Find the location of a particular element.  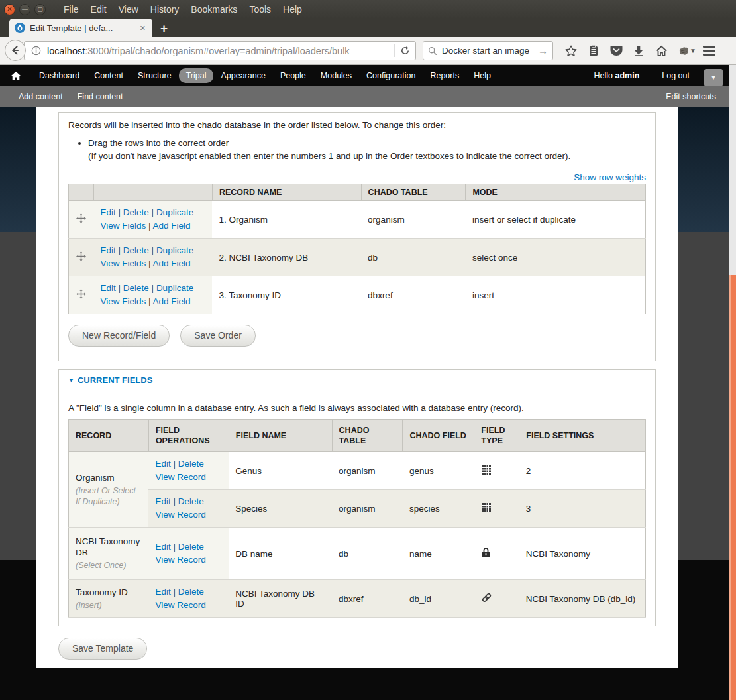

field-chado-field-cell: genus is located at coordinates (439, 471).